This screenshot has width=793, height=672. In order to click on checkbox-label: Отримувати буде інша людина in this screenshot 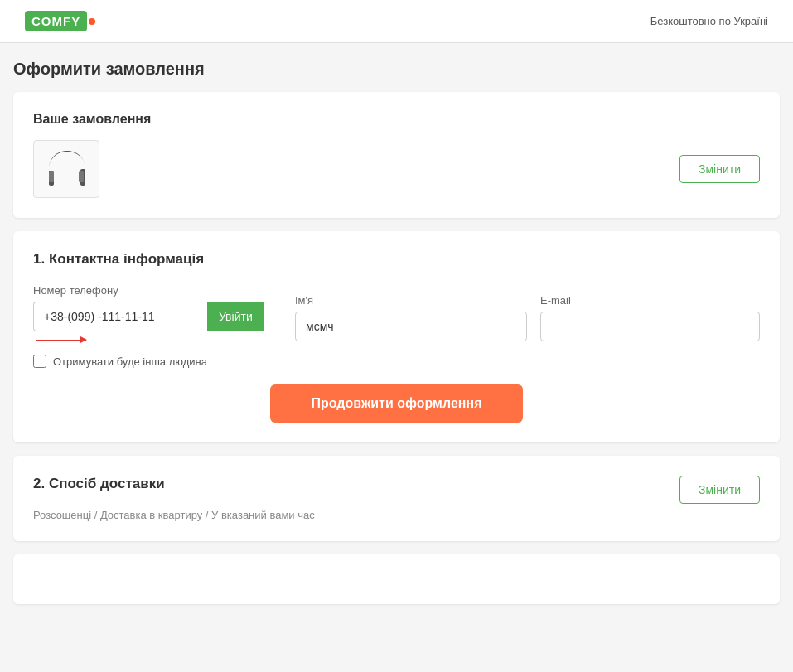, I will do `click(130, 361)`.